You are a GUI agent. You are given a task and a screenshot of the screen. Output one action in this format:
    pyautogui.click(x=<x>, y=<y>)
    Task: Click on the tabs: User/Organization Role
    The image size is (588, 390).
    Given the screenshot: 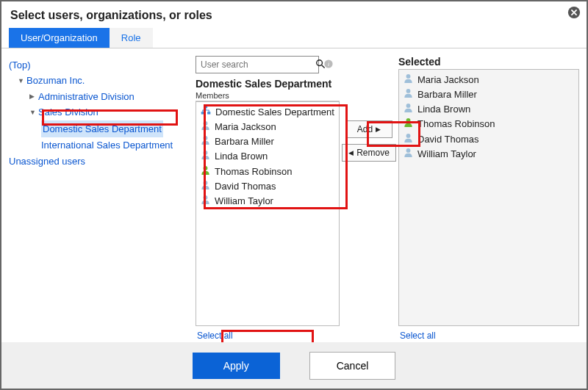 What is the action you would take?
    pyautogui.click(x=294, y=38)
    